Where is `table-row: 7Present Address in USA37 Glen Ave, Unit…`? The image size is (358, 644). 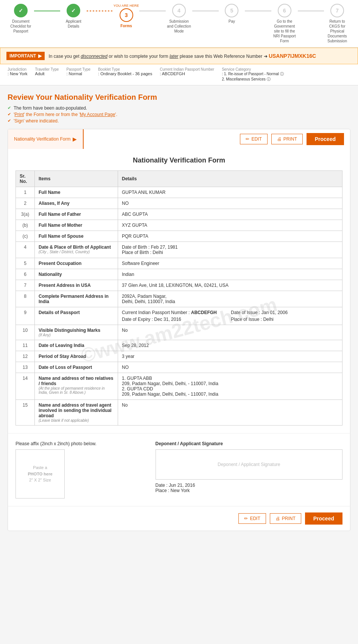
table-row: 7Present Address in USA37 Glen Ave, Unit… is located at coordinates (179, 286).